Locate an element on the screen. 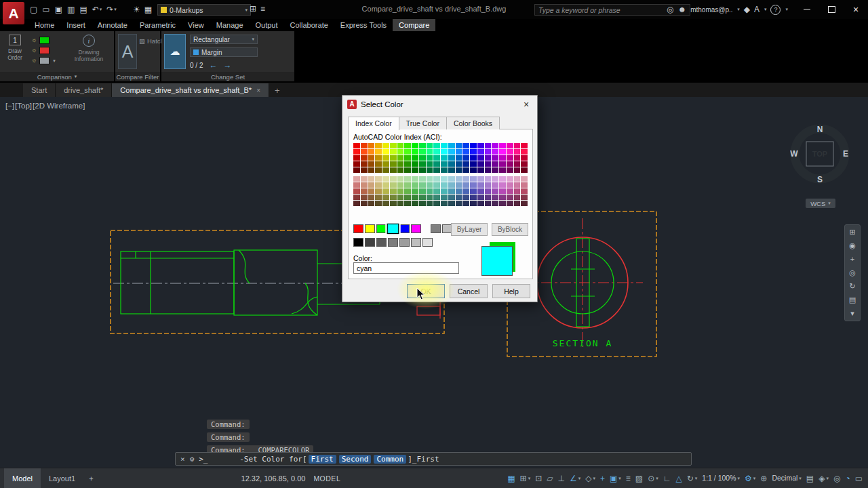 This screenshot has height=488, width=868. markups-dropdown: 0-Markups ▾ is located at coordinates (204, 9).